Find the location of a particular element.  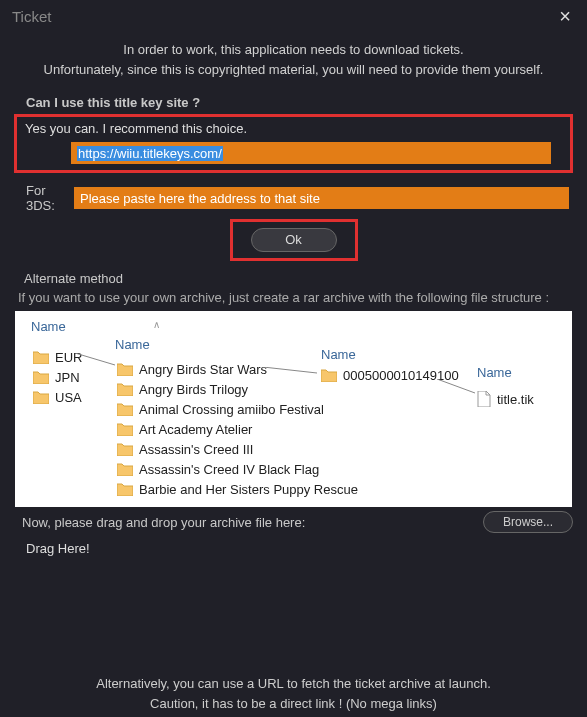

for-3ds-input: Please paste here the address to that si… is located at coordinates (322, 198).